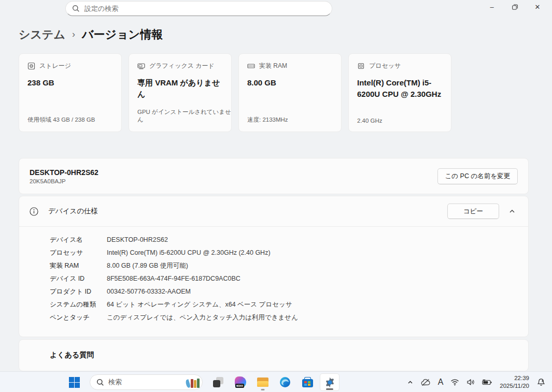  What do you see at coordinates (471, 382) in the screenshot?
I see `volume-icon` at bounding box center [471, 382].